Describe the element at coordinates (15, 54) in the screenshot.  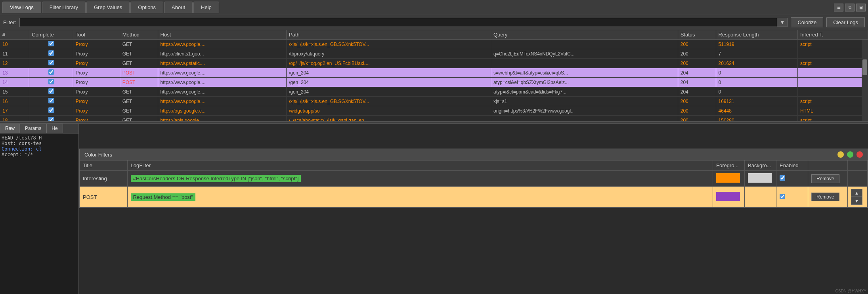
I see `cell-num: 11` at that location.